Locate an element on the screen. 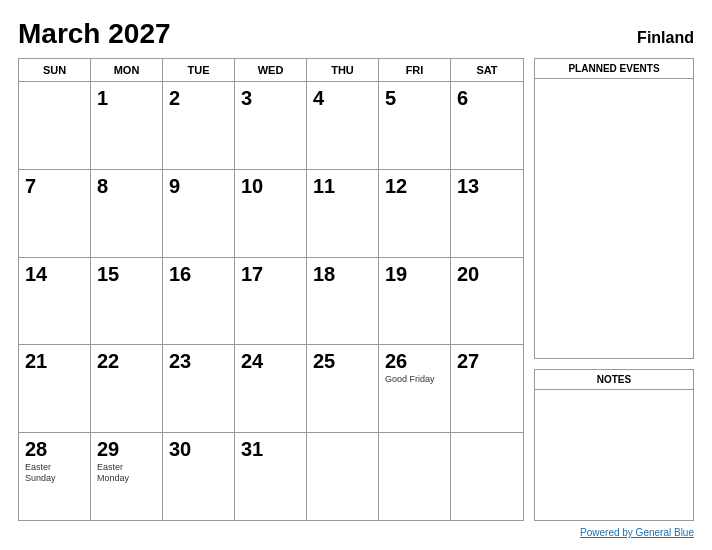 Image resolution: width=712 pixels, height=550 pixels. day-number: 30 is located at coordinates (180, 449).